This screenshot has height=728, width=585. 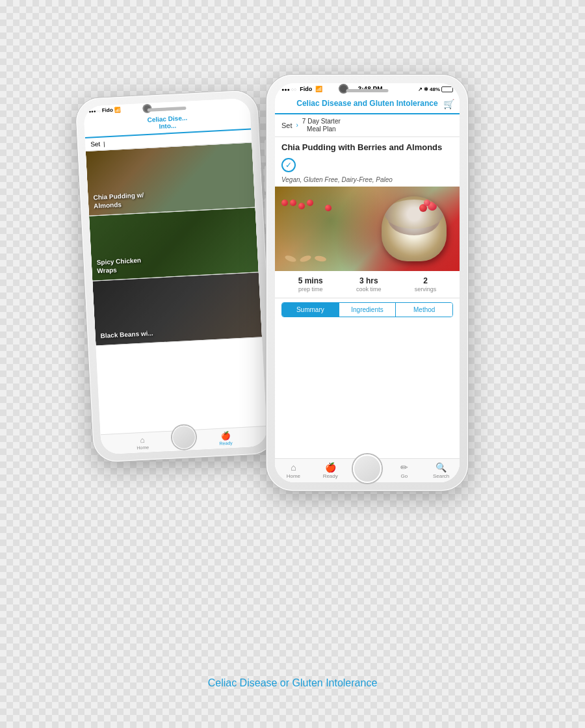 What do you see at coordinates (367, 126) in the screenshot?
I see `front-breadcrumb: Set › 7 Day StarterMeal Plan` at bounding box center [367, 126].